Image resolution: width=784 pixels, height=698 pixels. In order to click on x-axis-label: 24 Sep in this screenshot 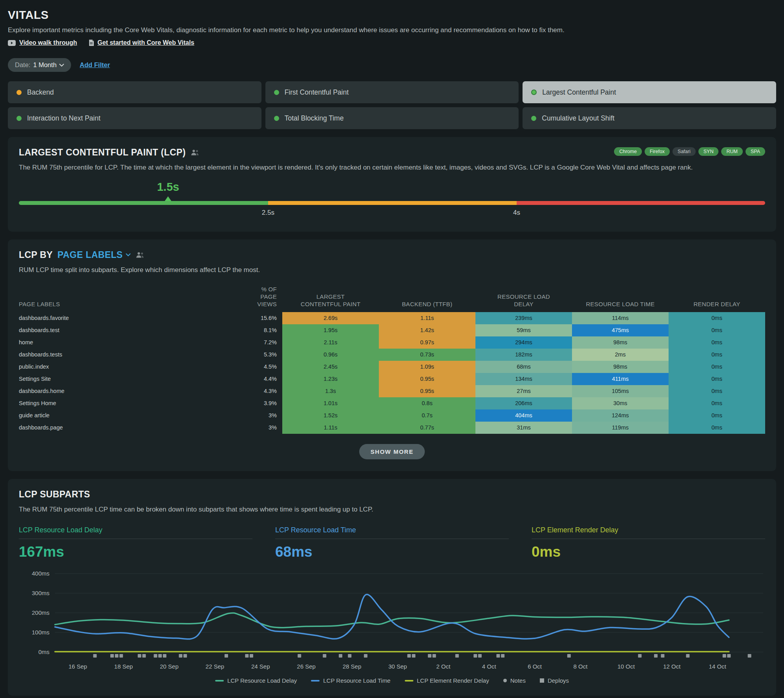, I will do `click(261, 667)`.